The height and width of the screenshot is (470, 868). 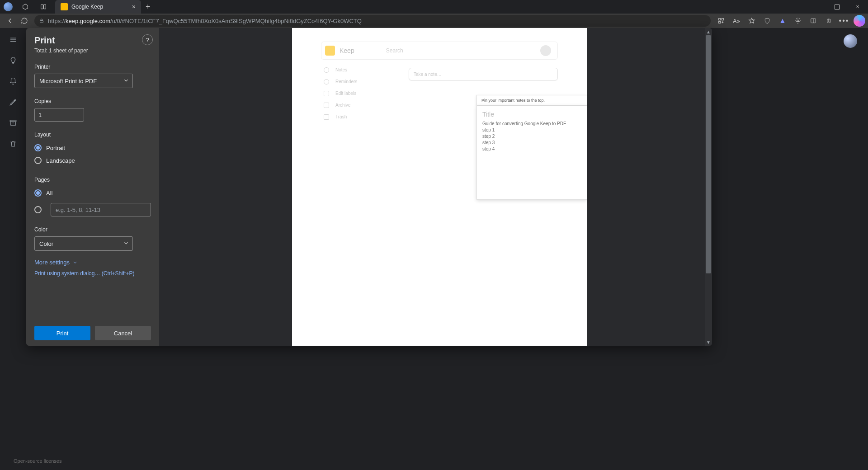 What do you see at coordinates (532, 136) in the screenshot?
I see `note-step: step 2` at bounding box center [532, 136].